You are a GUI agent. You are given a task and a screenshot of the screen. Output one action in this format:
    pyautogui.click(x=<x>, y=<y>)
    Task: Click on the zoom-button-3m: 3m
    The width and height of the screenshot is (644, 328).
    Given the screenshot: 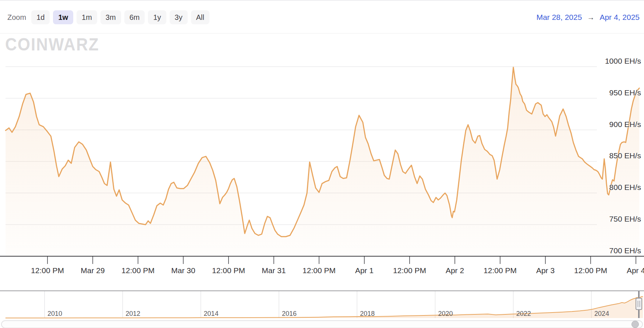 What is the action you would take?
    pyautogui.click(x=111, y=17)
    